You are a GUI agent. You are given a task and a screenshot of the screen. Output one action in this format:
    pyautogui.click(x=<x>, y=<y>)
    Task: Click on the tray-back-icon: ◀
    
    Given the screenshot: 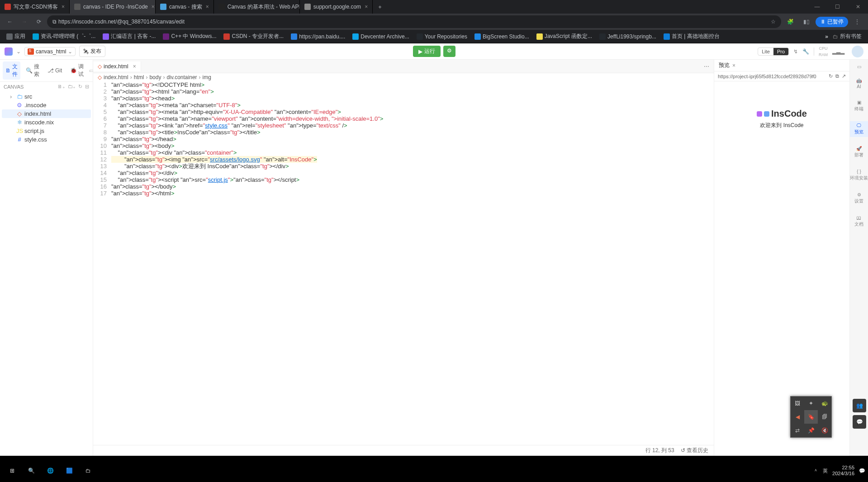 What is the action you would take?
    pyautogui.click(x=797, y=417)
    